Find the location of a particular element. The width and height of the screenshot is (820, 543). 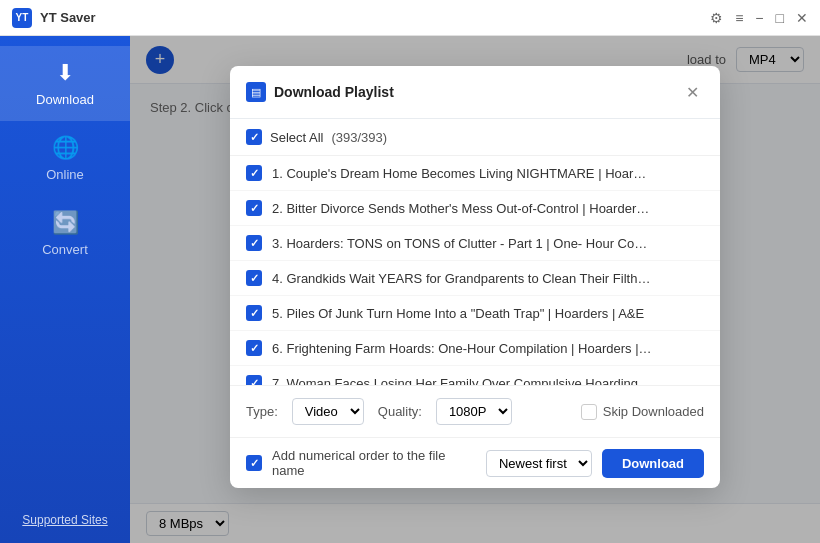

sidebar: ⬇ Download 🌐 Online 🔄 Convert Supported … is located at coordinates (65, 290).